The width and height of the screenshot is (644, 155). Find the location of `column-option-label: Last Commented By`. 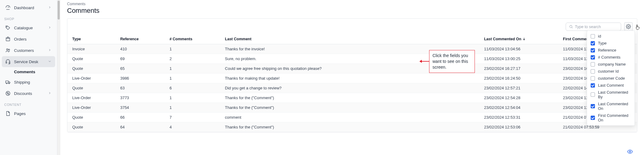

column-option-label: Last Commented By is located at coordinates (614, 95).